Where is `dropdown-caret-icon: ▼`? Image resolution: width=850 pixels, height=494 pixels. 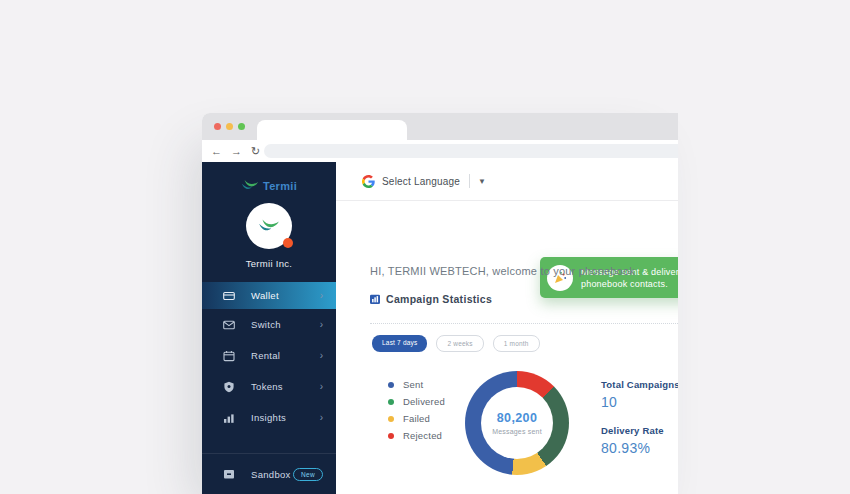 dropdown-caret-icon: ▼ is located at coordinates (482, 182).